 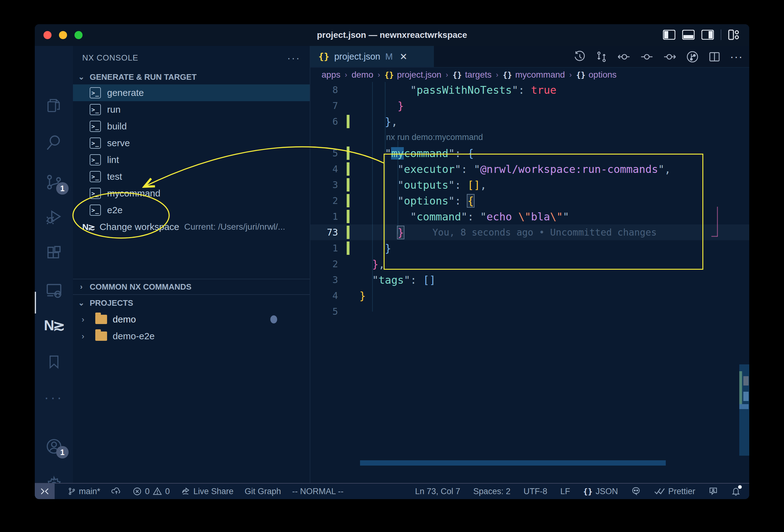 What do you see at coordinates (151, 492) in the screenshot?
I see `problems-status: 0 0` at bounding box center [151, 492].